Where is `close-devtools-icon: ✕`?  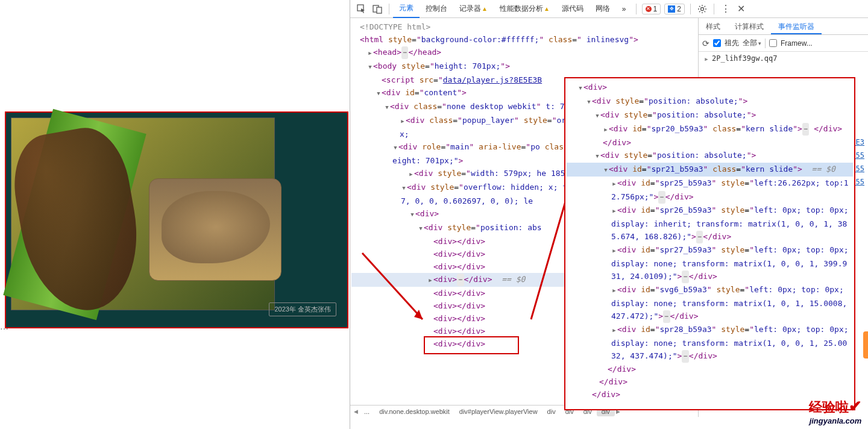
close-devtools-icon: ✕ is located at coordinates (741, 9).